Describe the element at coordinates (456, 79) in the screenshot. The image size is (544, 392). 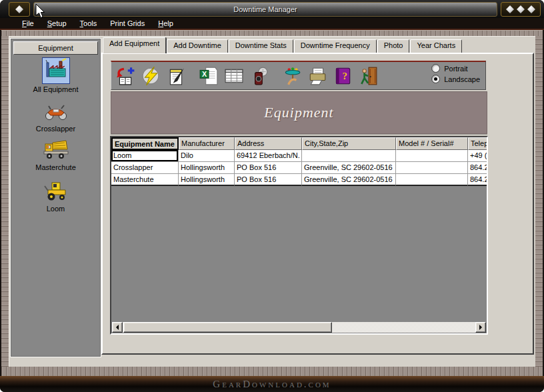
I see `landscape-option: Landscape` at that location.